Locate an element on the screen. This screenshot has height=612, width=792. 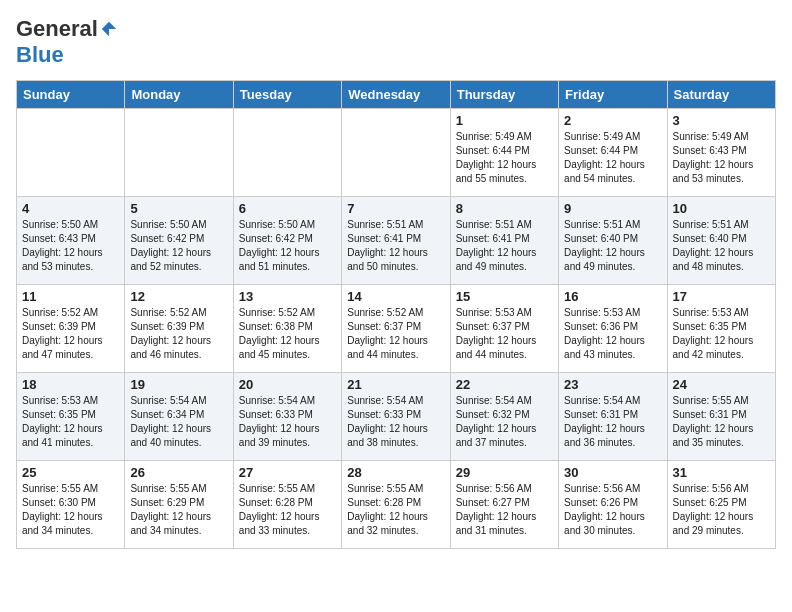
calendar-cell: 7Sunrise: 5:51 AM Sunset: 6:41 PM Daylig… is located at coordinates (396, 241).